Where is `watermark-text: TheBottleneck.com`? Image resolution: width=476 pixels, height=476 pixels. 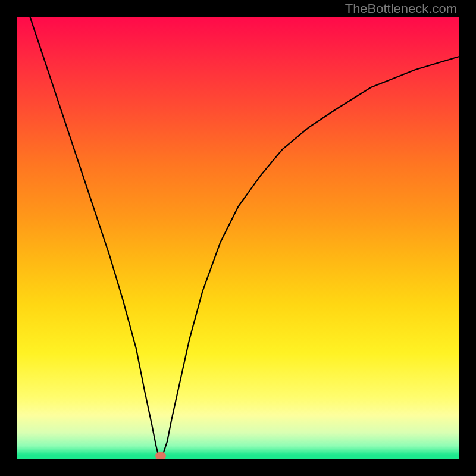
watermark-text: TheBottleneck.com is located at coordinates (401, 9).